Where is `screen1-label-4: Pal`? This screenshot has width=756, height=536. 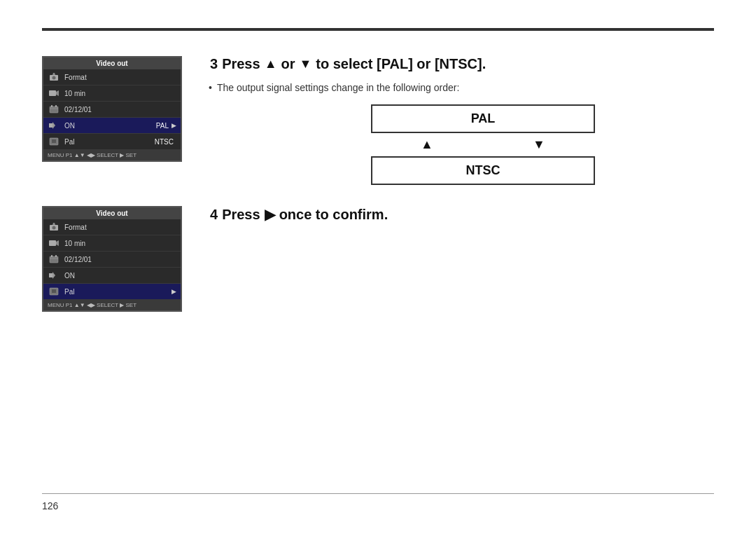
screen1-label-4: Pal is located at coordinates (109, 142).